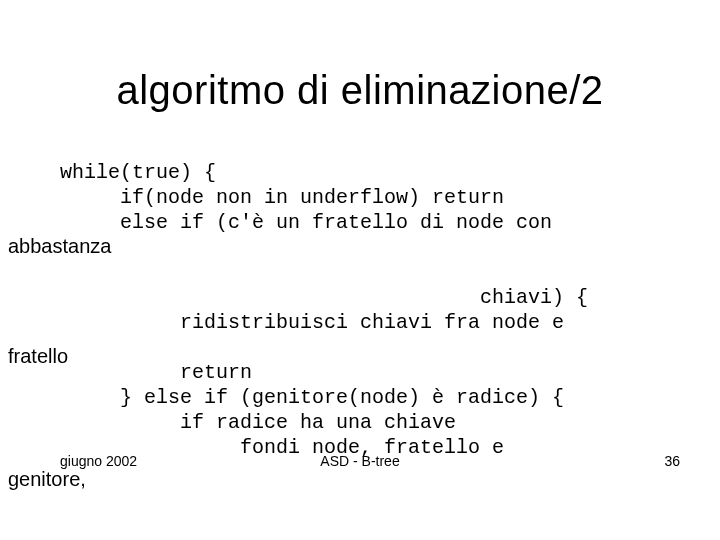 The image size is (720, 540). What do you see at coordinates (252, 198) in the screenshot?
I see `code-line: if(node non in underflow) return` at bounding box center [252, 198].